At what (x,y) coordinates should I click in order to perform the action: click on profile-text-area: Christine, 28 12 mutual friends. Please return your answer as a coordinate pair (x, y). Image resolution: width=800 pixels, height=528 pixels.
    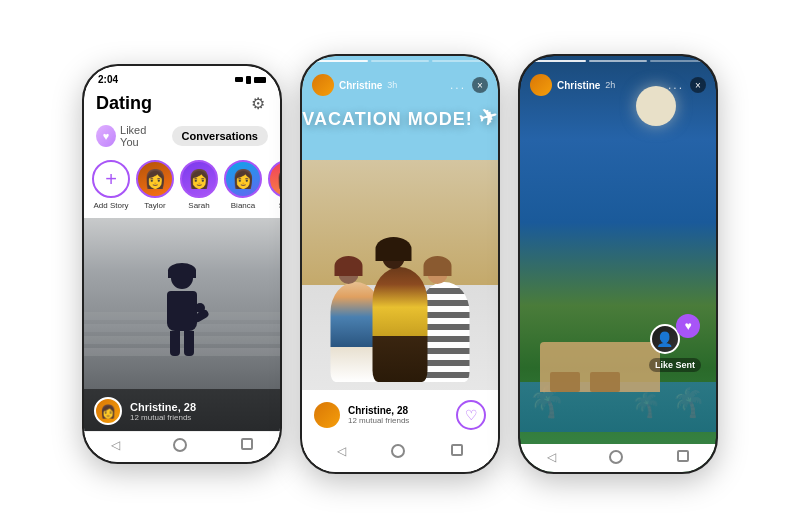
    Looking at the image, I should click on (163, 412).